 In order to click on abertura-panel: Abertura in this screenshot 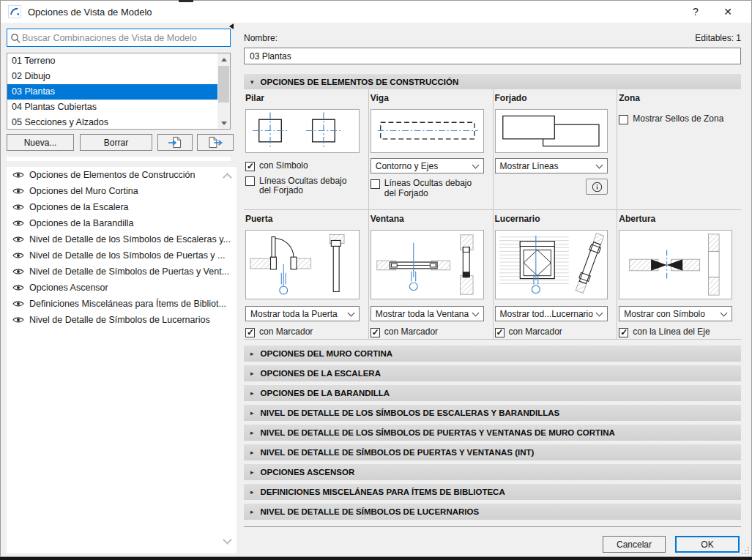, I will do `click(679, 275)`.